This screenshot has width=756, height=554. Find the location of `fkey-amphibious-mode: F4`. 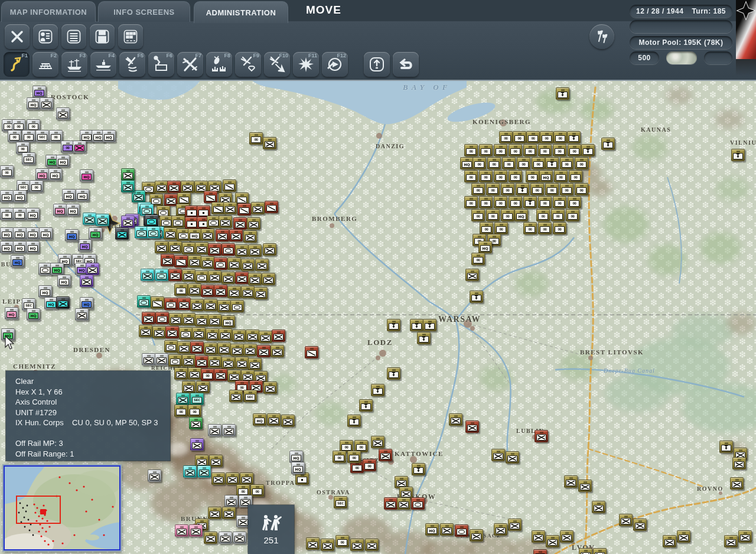

fkey-amphibious-mode: F4 is located at coordinates (103, 64).